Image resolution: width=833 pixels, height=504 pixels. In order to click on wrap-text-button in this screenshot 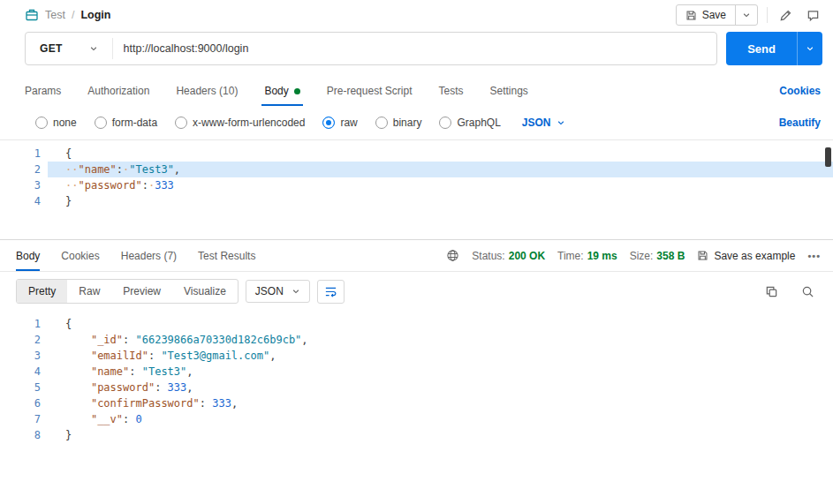, I will do `click(330, 291)`.